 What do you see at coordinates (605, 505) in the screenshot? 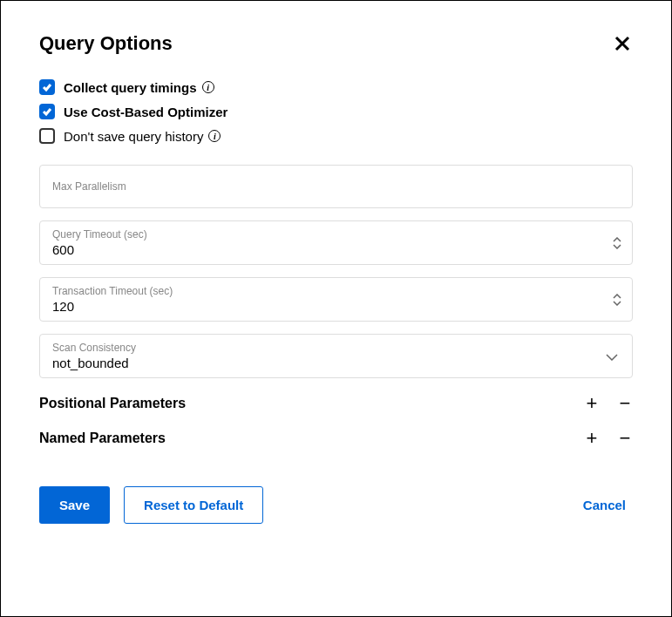
I see `cancel-button: Cancel` at bounding box center [605, 505].